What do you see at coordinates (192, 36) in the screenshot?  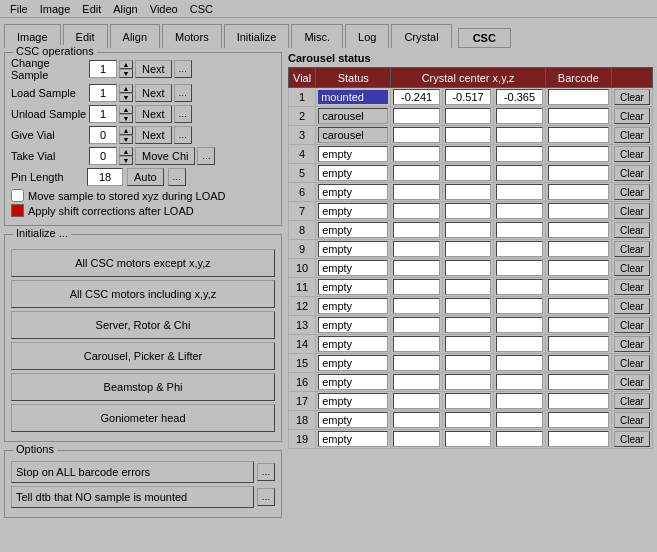 I see `tab-motors: Motors` at bounding box center [192, 36].